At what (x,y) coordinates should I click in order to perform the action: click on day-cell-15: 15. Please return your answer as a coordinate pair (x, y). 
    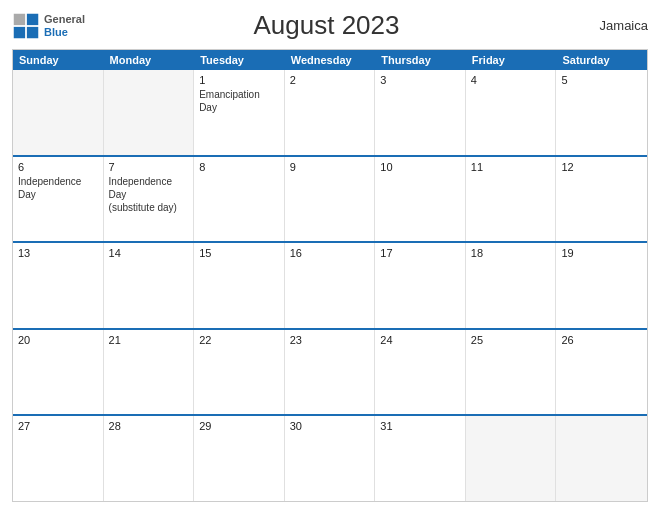
    Looking at the image, I should click on (240, 286).